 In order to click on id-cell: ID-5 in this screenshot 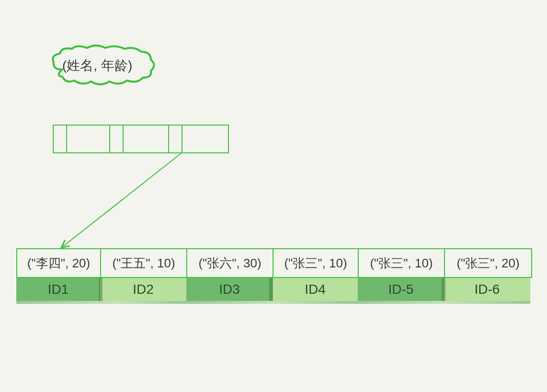, I will do `click(401, 289)`.